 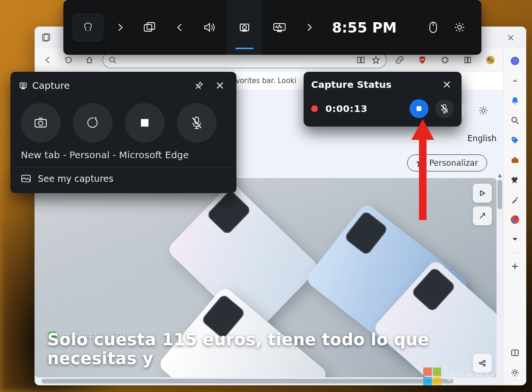 I want to click on pinned-widget-chip, so click(x=88, y=27).